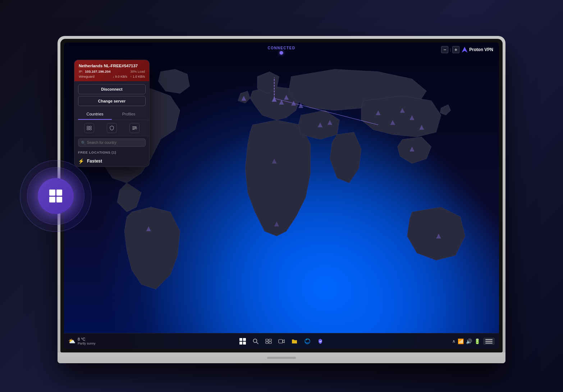  I want to click on tab-countries: Countries, so click(95, 114).